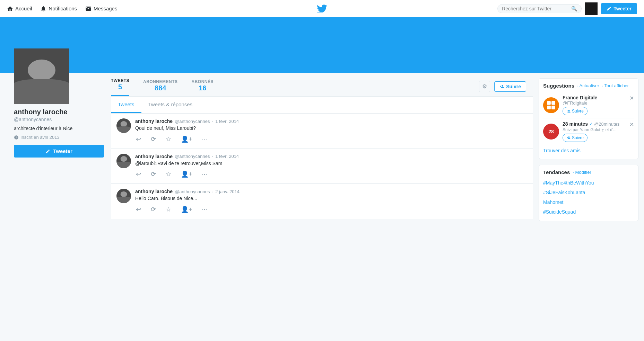 This screenshot has width=644, height=341. I want to click on tweet-header-1: anthony laroche @anthonycannes · 1 févr.…, so click(331, 121).